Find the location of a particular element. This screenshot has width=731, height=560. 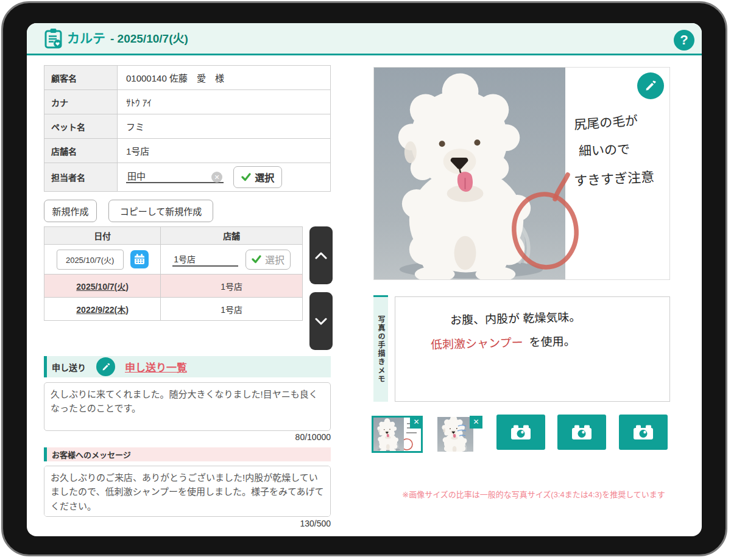

moshiokuri-textarea: 久しぶりに来てくれました。随分大きくなりました!目ヤニも良くなったとのことです。 is located at coordinates (188, 407).